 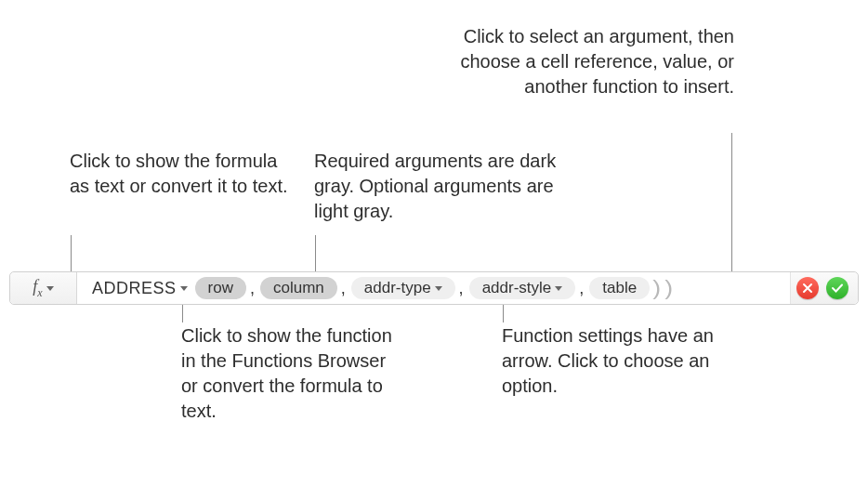 What do you see at coordinates (732, 203) in the screenshot?
I see `leader-insert` at bounding box center [732, 203].